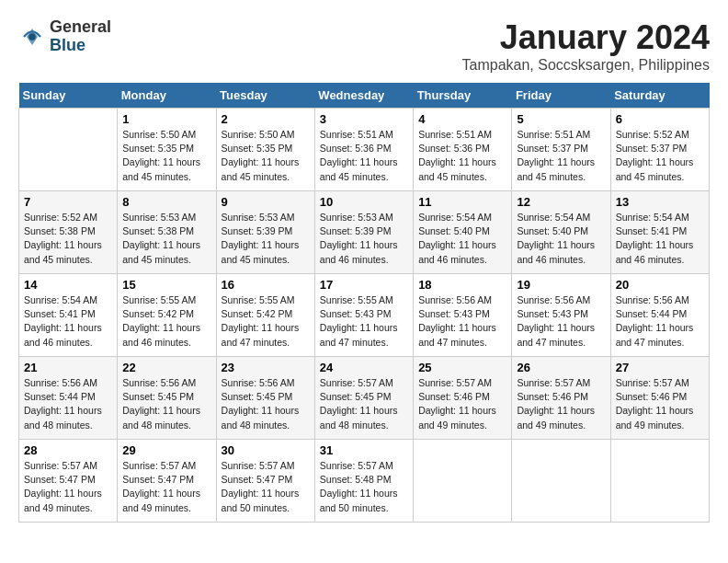  What do you see at coordinates (586, 38) in the screenshot?
I see `month-title: January 2024` at bounding box center [586, 38].